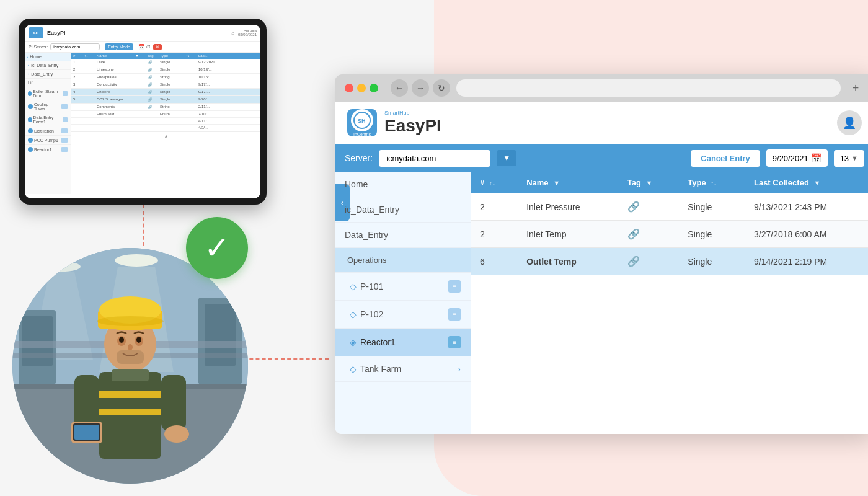 The width and height of the screenshot is (868, 496). What do you see at coordinates (856, 88) in the screenshot?
I see `new-tab-button: +` at bounding box center [856, 88].